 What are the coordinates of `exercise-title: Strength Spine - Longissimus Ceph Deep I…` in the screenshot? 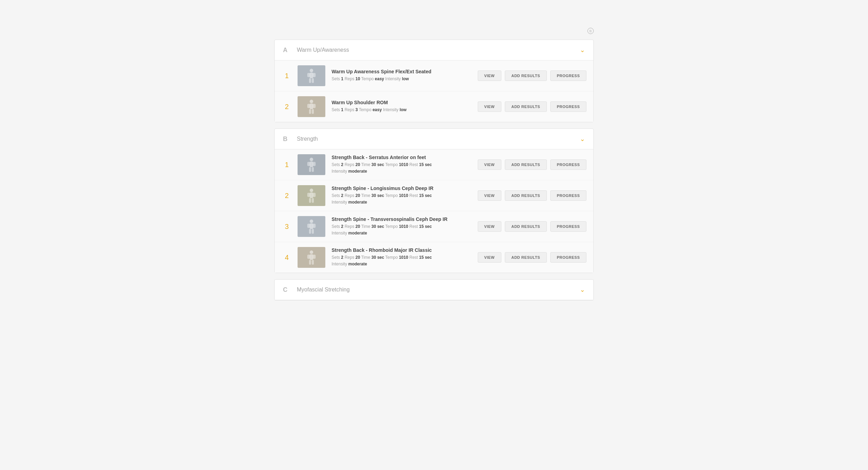 It's located at (405, 188).